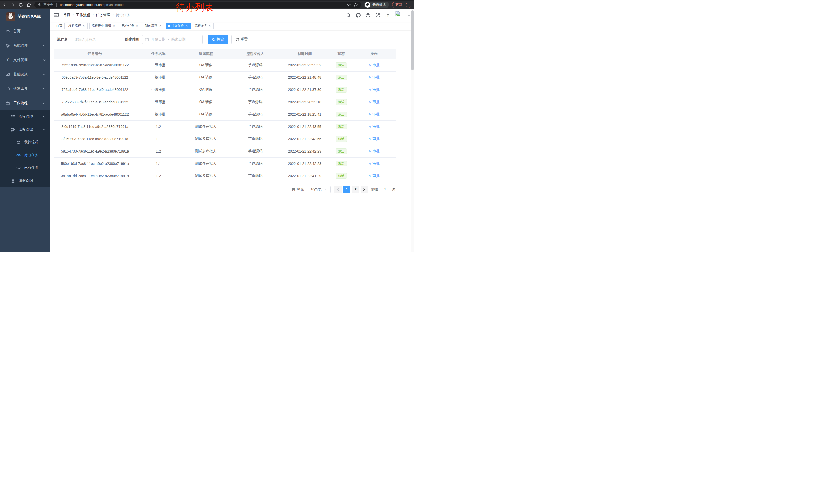  Describe the element at coordinates (172, 40) in the screenshot. I see `date-range-picker: 开始日期 - 结束日期` at that location.